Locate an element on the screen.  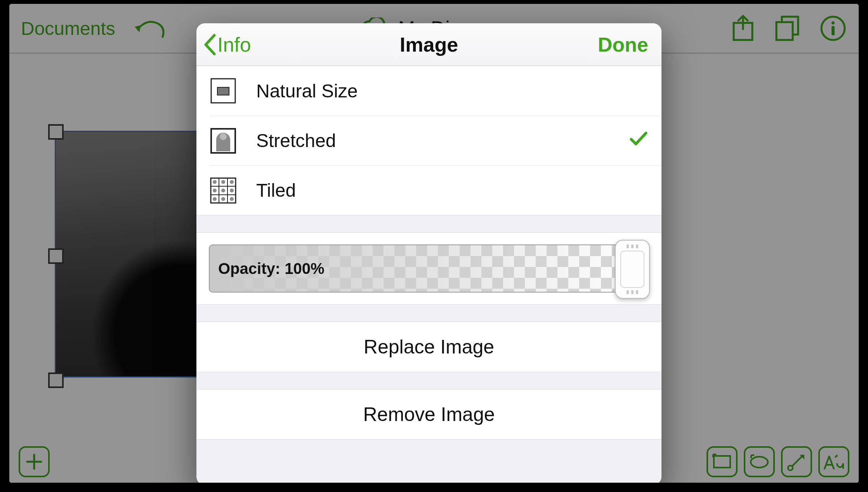
action-label: Replace Image is located at coordinates (429, 347).